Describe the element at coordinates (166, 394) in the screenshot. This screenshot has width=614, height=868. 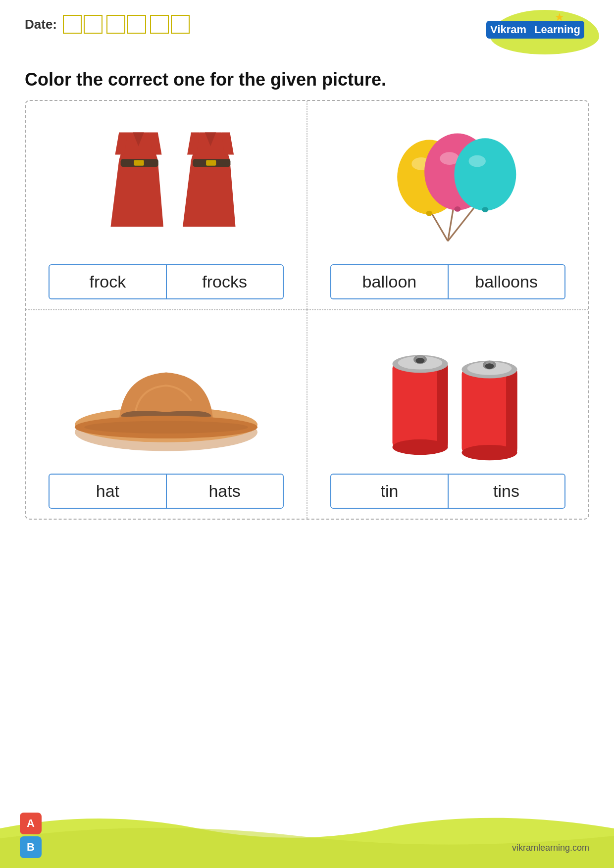
I see `hat-illustration` at that location.